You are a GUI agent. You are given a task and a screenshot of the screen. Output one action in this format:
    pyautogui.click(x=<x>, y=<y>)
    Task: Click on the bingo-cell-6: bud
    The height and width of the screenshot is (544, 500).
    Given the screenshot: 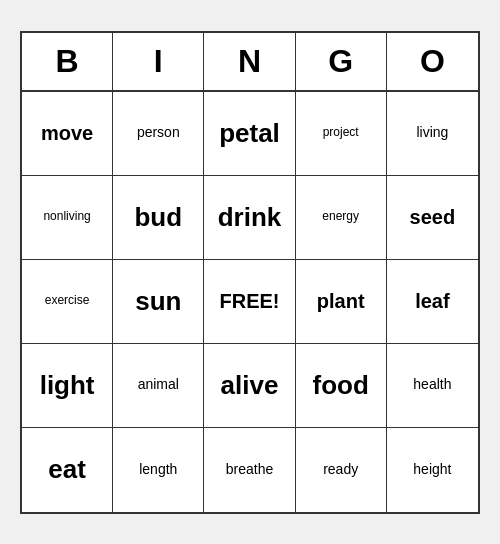 What is the action you would take?
    pyautogui.click(x=158, y=218)
    